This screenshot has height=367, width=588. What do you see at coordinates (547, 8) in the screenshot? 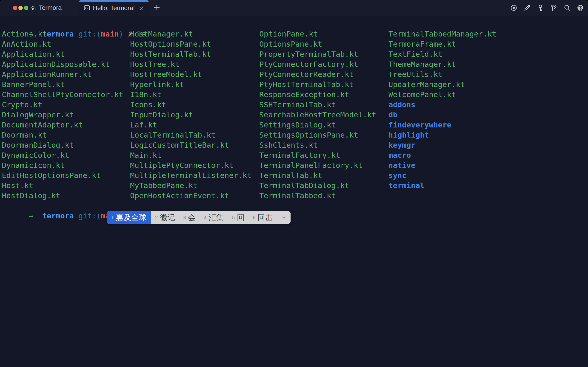
I see `toolbar` at bounding box center [547, 8].